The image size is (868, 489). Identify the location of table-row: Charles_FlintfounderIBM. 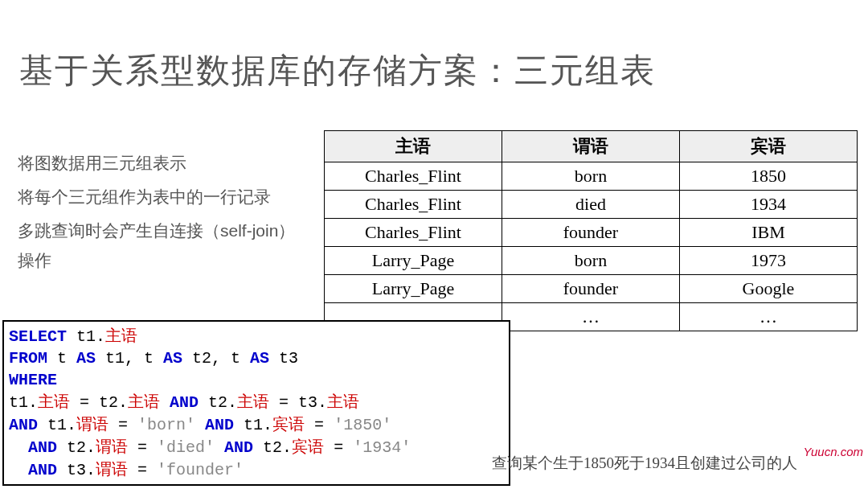
(592, 233).